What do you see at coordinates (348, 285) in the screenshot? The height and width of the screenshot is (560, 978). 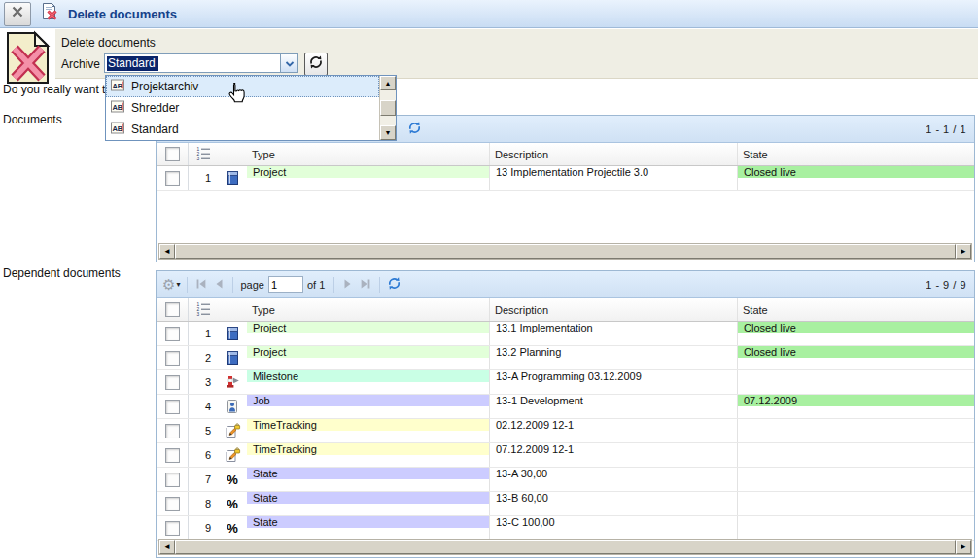 I see `next-page-button` at bounding box center [348, 285].